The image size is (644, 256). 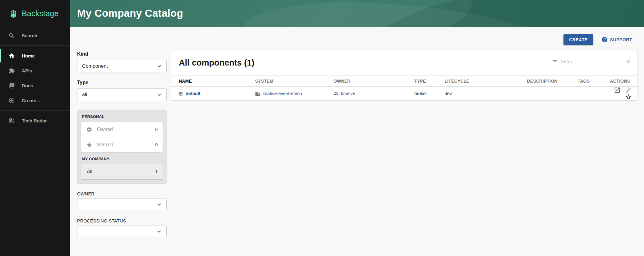 What do you see at coordinates (181, 94) in the screenshot?
I see `component-icon` at bounding box center [181, 94].